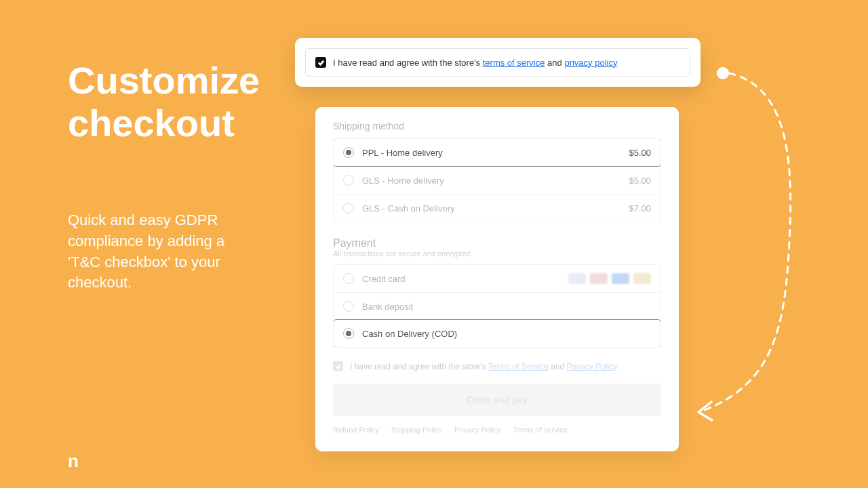 The image size is (868, 488). I want to click on tos-link: terms of service, so click(514, 62).